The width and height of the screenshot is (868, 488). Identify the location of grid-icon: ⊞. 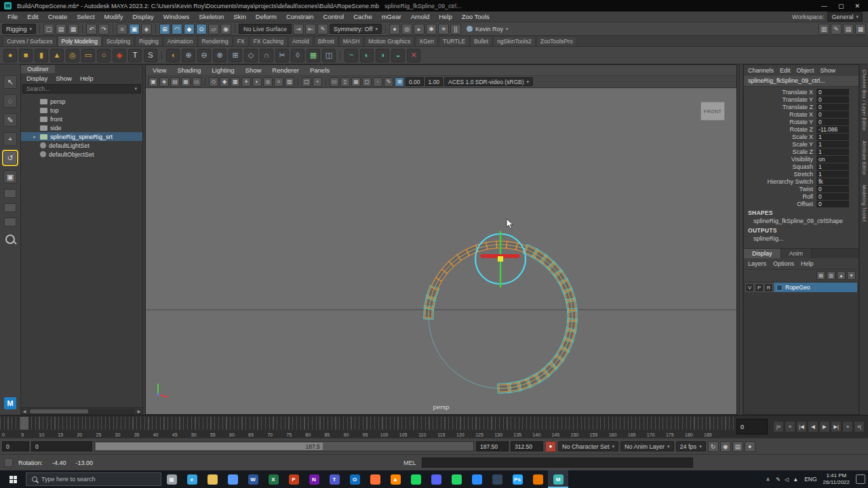
(399, 82).